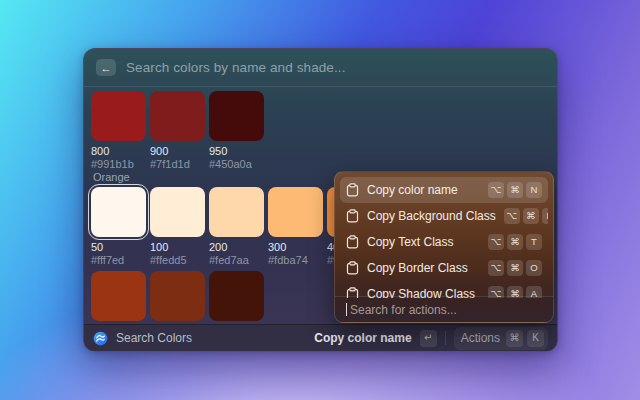  I want to click on action-menu-list: Copy color name ⌥ ⌘ N Copy Background Cl…, so click(444, 238).